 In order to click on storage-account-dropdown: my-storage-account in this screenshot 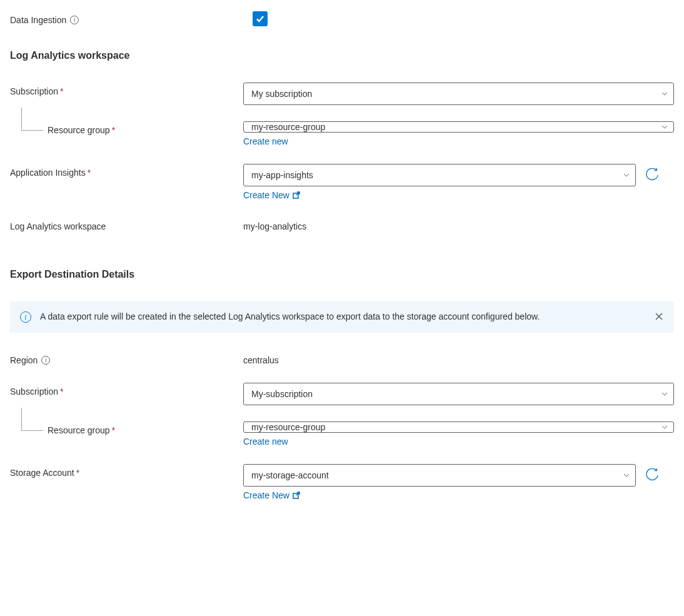, I will do `click(440, 475)`.